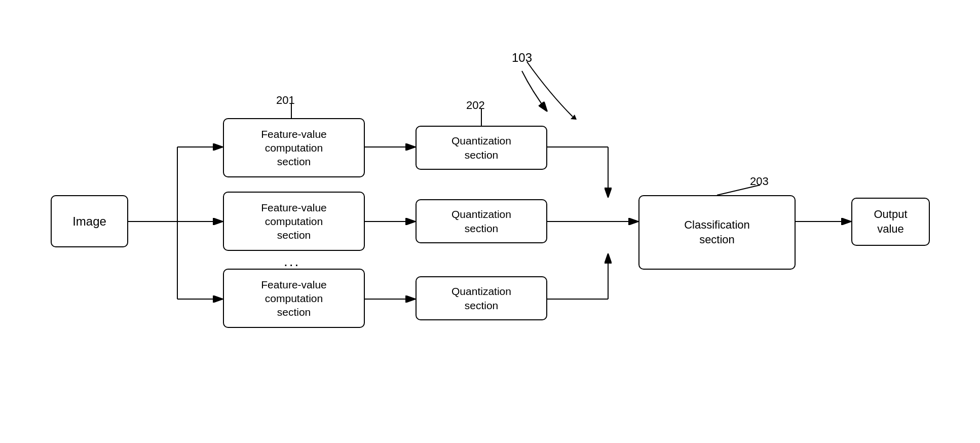 This screenshot has height=443, width=980. What do you see at coordinates (481, 148) in the screenshot?
I see `q1-block: Quantization section` at bounding box center [481, 148].